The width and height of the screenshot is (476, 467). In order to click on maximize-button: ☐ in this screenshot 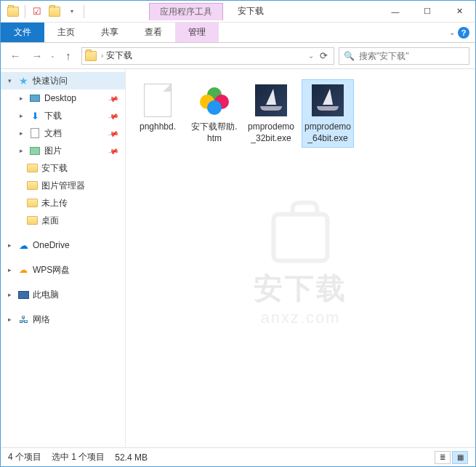, I will do `click(427, 12)`.